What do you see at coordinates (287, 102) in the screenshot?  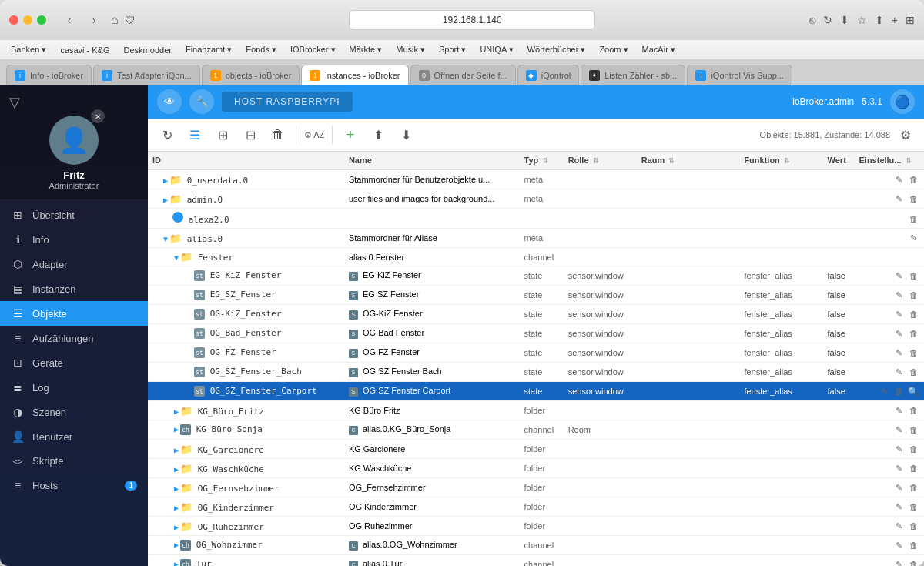 I see `host-button: HOST RASPBERRYPI` at bounding box center [287, 102].